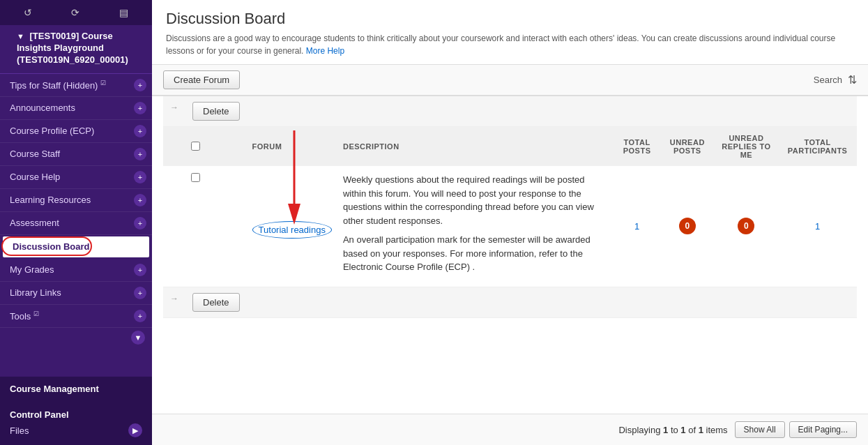 This screenshot has width=868, height=445. I want to click on total-posts-cell: 1, so click(637, 226).